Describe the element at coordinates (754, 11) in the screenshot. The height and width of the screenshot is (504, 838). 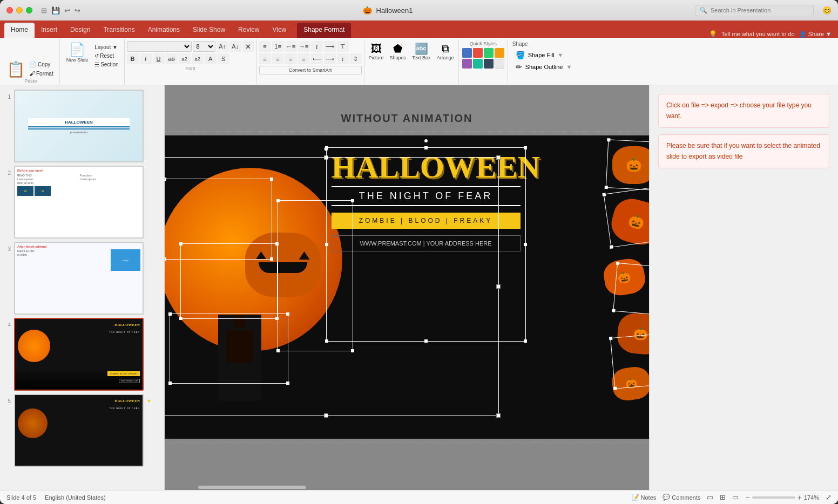
I see `search-bar: 🔍` at that location.